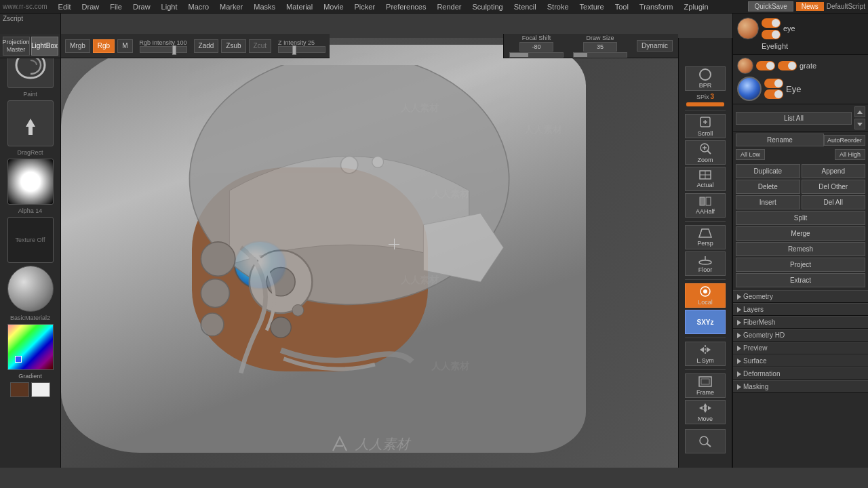 This screenshot has height=488, width=868. What do you see at coordinates (104, 46) in the screenshot?
I see `rgb-button: Rgb` at bounding box center [104, 46].